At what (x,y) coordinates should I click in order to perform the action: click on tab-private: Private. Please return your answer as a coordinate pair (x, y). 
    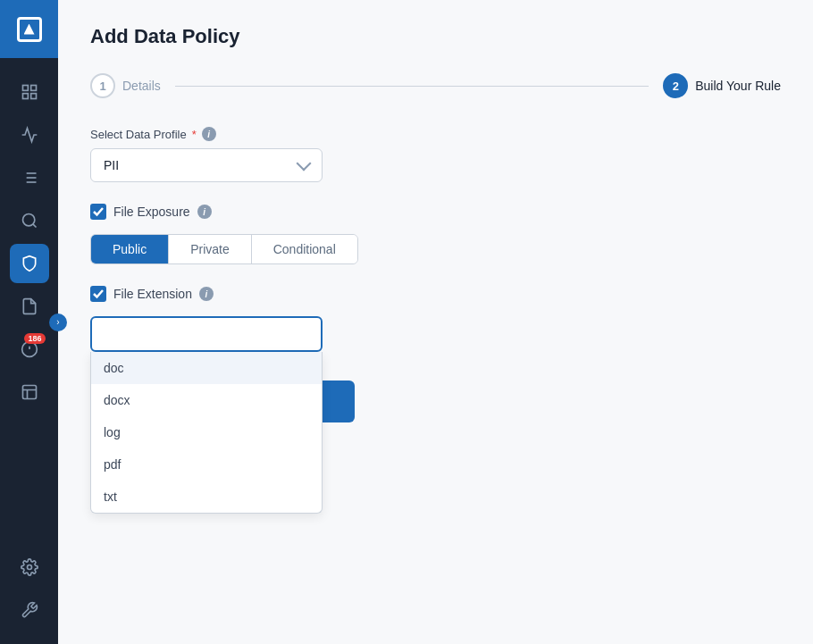
    Looking at the image, I should click on (211, 249).